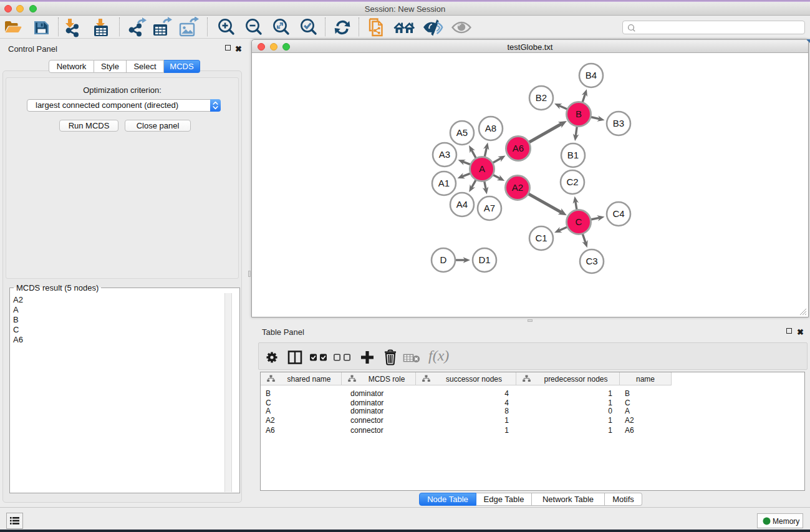 This screenshot has width=810, height=532. What do you see at coordinates (491, 128) in the screenshot?
I see `svg-text: A8` at bounding box center [491, 128].